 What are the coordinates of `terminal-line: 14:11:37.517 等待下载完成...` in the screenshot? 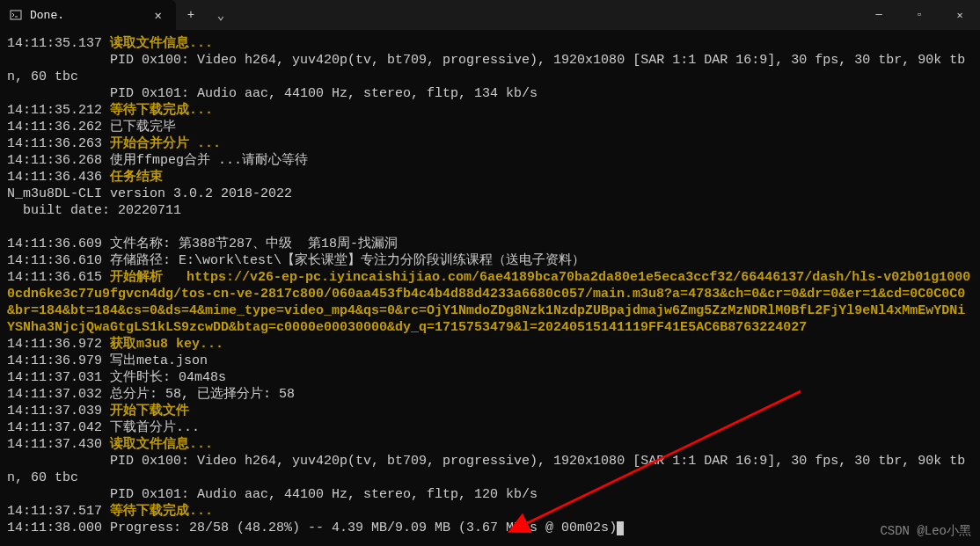 It's located at (490, 512).